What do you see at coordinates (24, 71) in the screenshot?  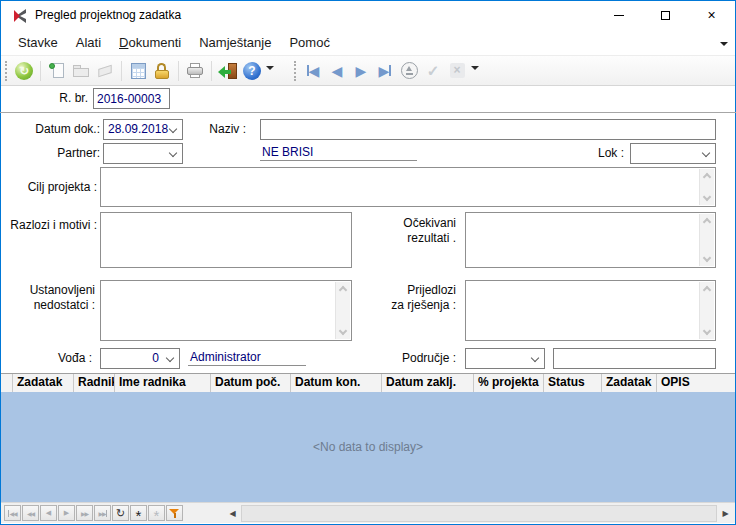 I see `refresh-icon: ↻` at bounding box center [24, 71].